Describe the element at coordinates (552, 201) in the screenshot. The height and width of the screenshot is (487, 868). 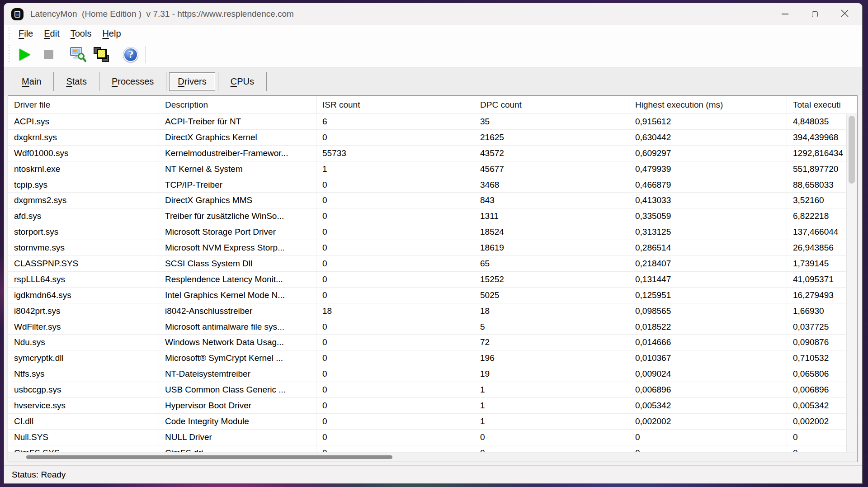
I see `table-cell: 843` at that location.